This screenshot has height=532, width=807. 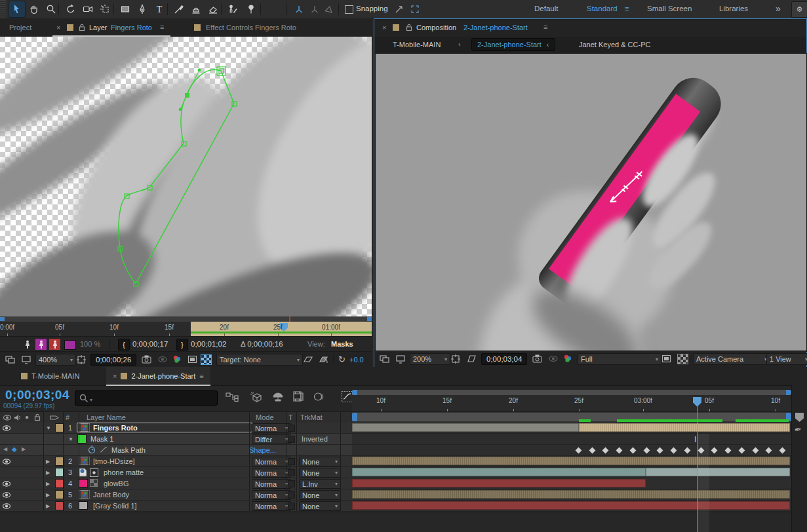 I want to click on mask-mode-dropdown: Differ▾, so click(x=271, y=439).